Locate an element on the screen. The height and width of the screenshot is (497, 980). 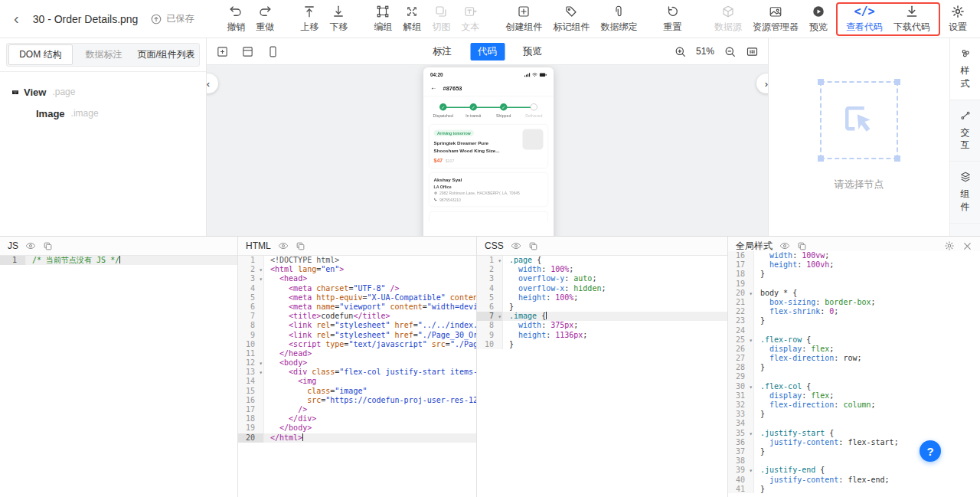
code-line: 8 width: 375px; is located at coordinates (602, 325).